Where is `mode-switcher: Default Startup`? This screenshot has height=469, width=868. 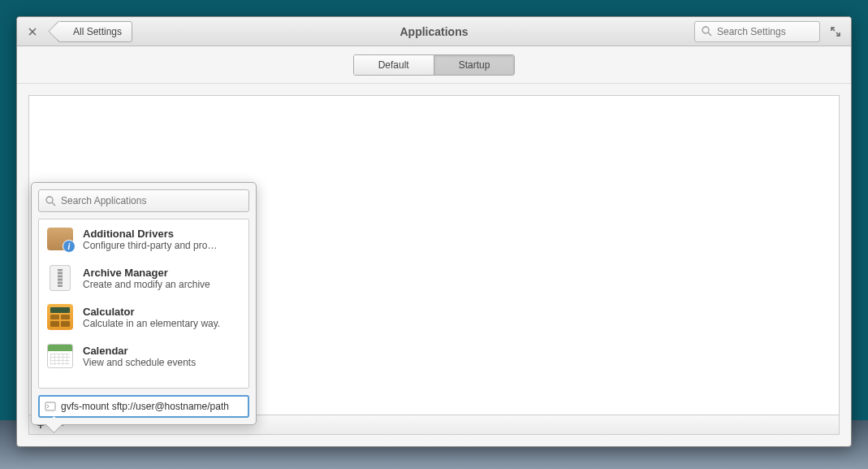 mode-switcher: Default Startup is located at coordinates (434, 65).